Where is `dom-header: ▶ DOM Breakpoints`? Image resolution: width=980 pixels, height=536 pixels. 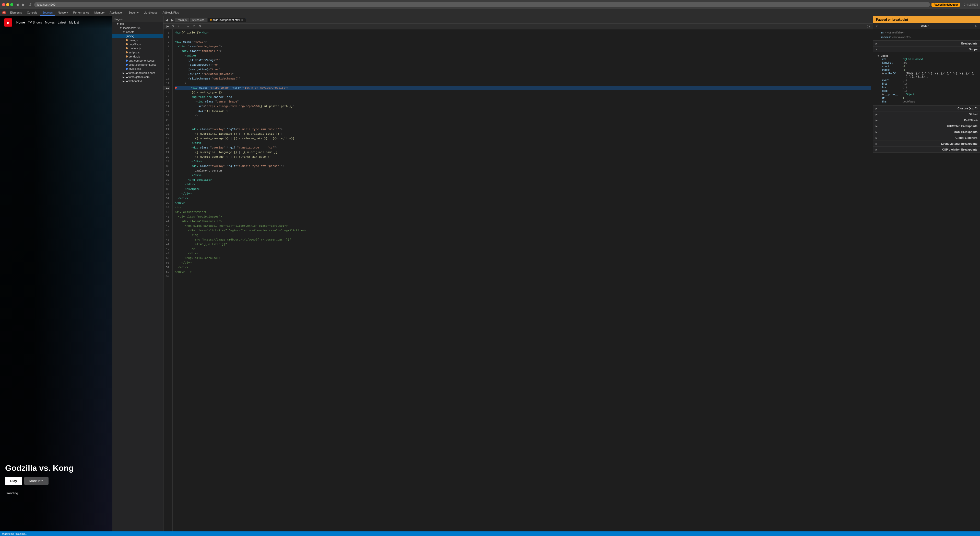
dom-header: ▶ DOM Breakpoints is located at coordinates (927, 132).